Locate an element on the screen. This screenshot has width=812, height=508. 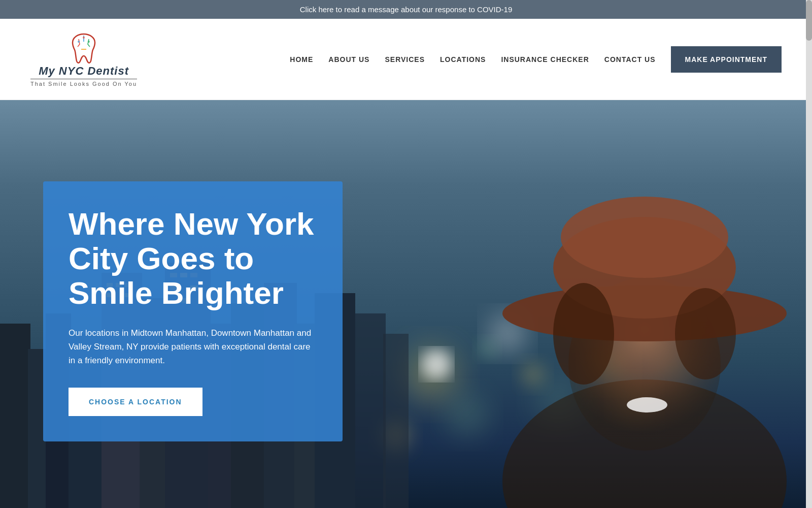
scrollbar is located at coordinates (809, 254).